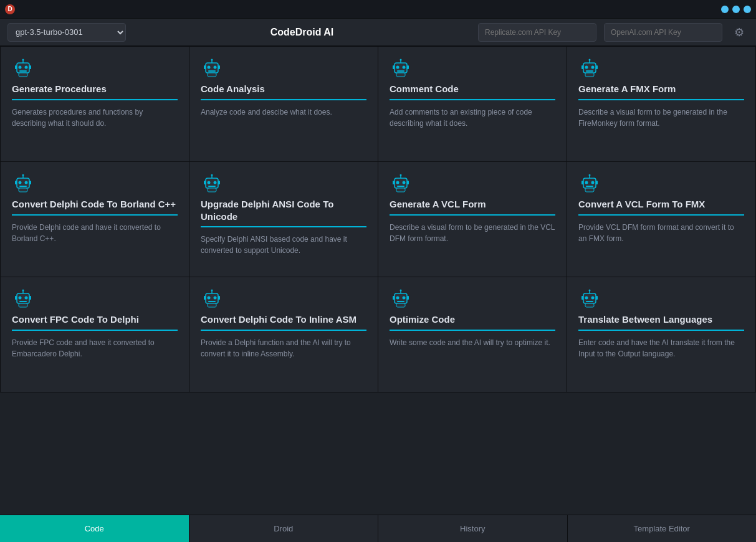 This screenshot has height=542, width=756. Describe the element at coordinates (284, 528) in the screenshot. I see `tab-droid: Droid` at that location.